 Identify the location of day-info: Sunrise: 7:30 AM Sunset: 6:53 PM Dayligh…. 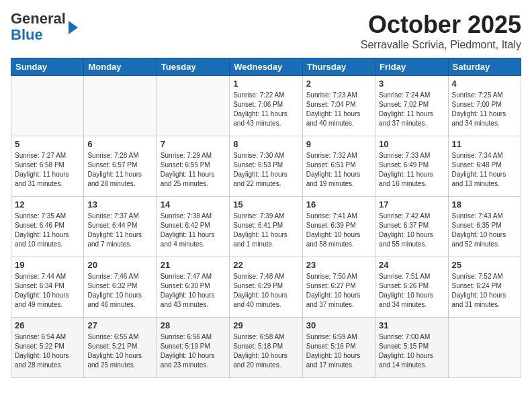
(266, 170).